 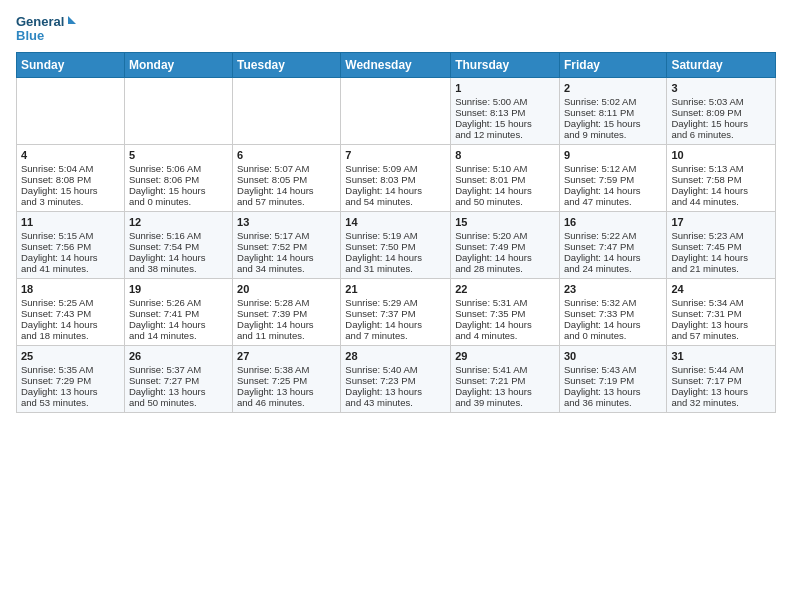 I want to click on day-info: Sunset: 7:58 PM, so click(x=721, y=180).